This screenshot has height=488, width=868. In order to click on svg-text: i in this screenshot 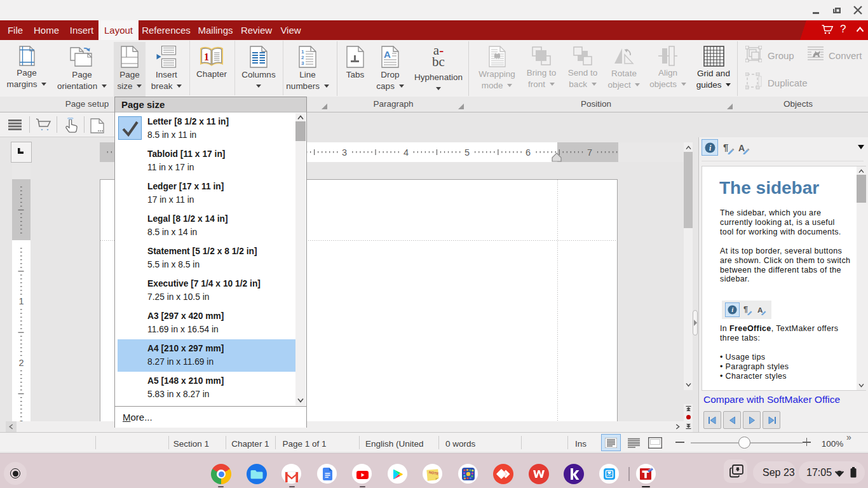, I will do `click(732, 310)`.